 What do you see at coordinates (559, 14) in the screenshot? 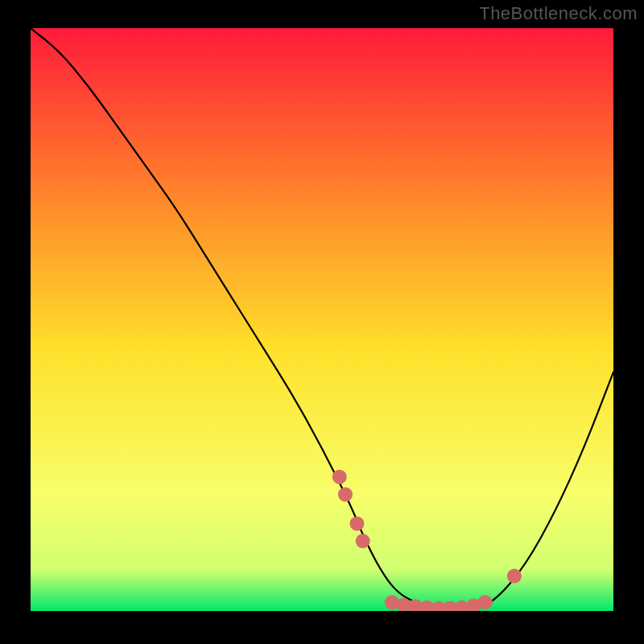
I see `watermark: TheBottleneck.com` at bounding box center [559, 14].